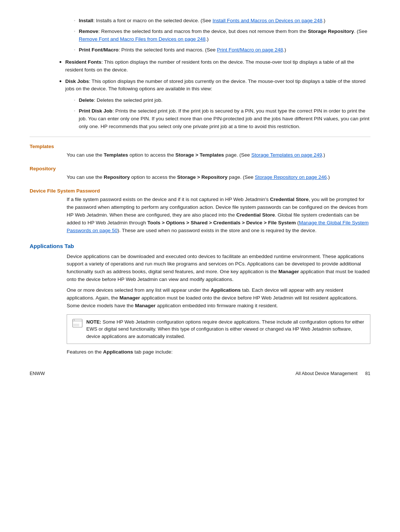 The image size is (400, 532). What do you see at coordinates (83, 62) in the screenshot?
I see `resident-fonts-label: Resident Fonts` at bounding box center [83, 62].